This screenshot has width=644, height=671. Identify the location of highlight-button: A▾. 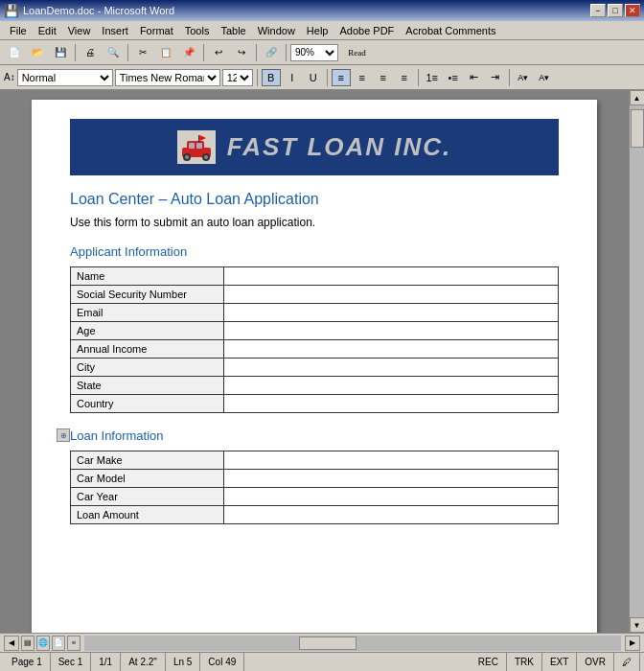
(523, 78).